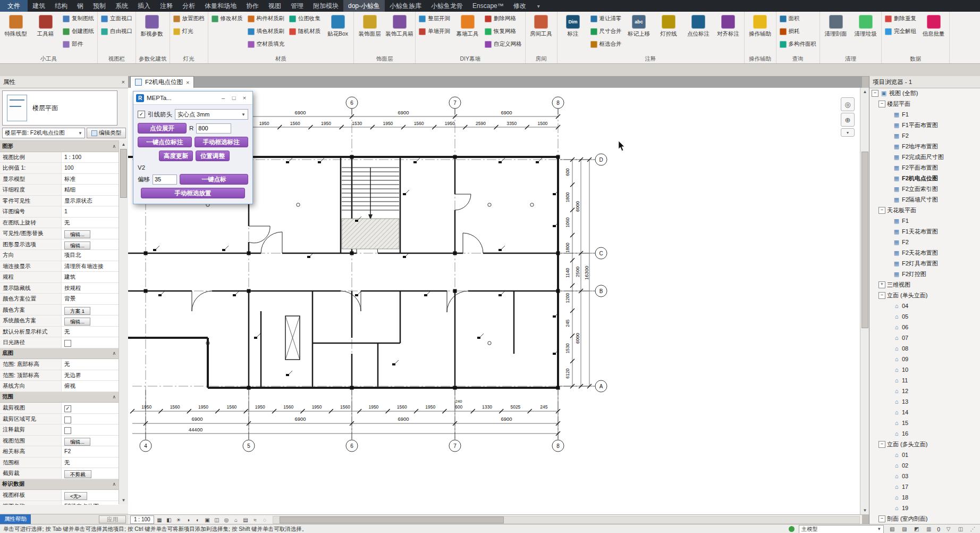  What do you see at coordinates (266, 31) in the screenshot?
I see `fill-material-brush-button: 填色材质刷` at bounding box center [266, 31].